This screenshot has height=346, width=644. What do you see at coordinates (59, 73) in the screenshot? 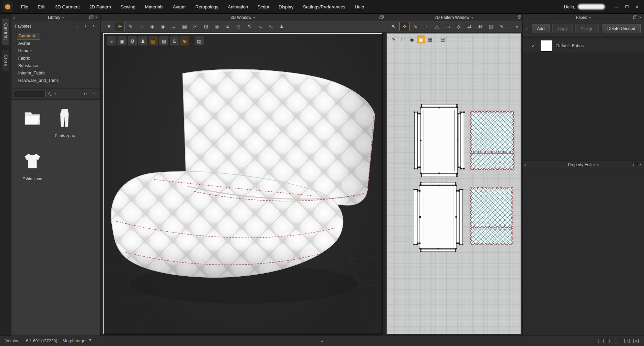
I see `library-item-interior-fabric: Interior_Fabric` at bounding box center [59, 73].